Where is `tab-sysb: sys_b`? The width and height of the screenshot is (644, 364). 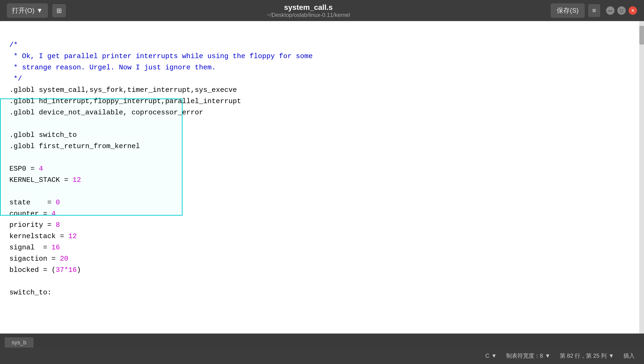
tab-sysb: sys_b is located at coordinates (19, 342).